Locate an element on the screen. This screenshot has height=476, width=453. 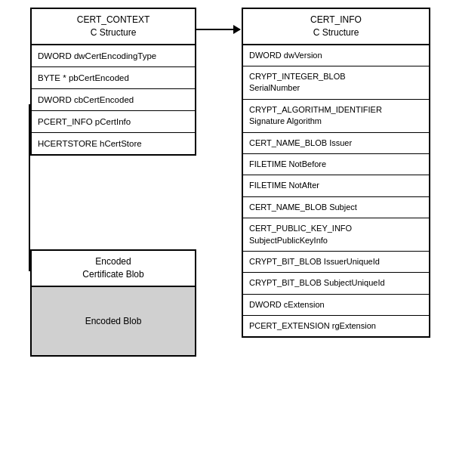
cert-context-row-4: HCERTSTORE hCertStore is located at coordinates (113, 144).